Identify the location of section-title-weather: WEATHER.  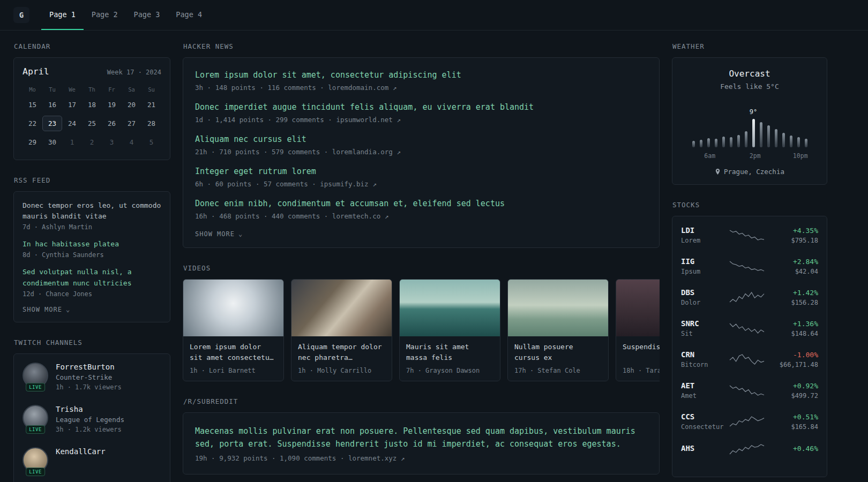
(750, 46).